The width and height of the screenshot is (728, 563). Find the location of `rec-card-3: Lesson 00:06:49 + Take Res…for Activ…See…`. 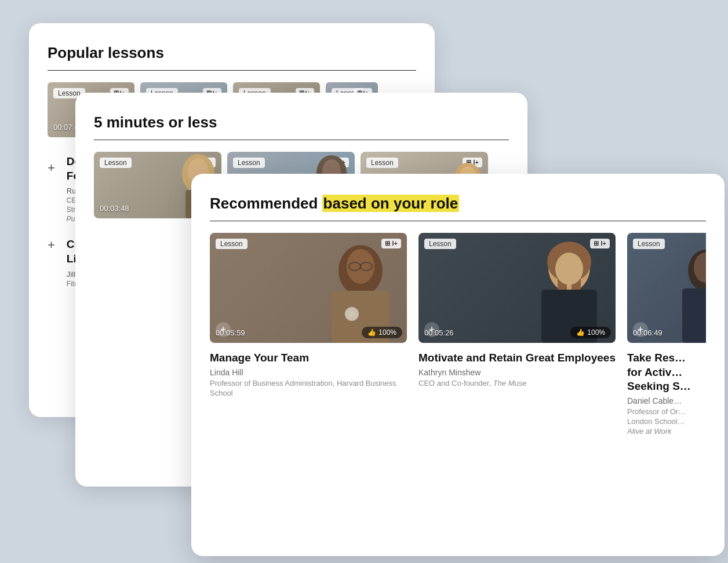

rec-card-3: Lesson 00:06:49 + Take Res…for Activ…See… is located at coordinates (667, 335).